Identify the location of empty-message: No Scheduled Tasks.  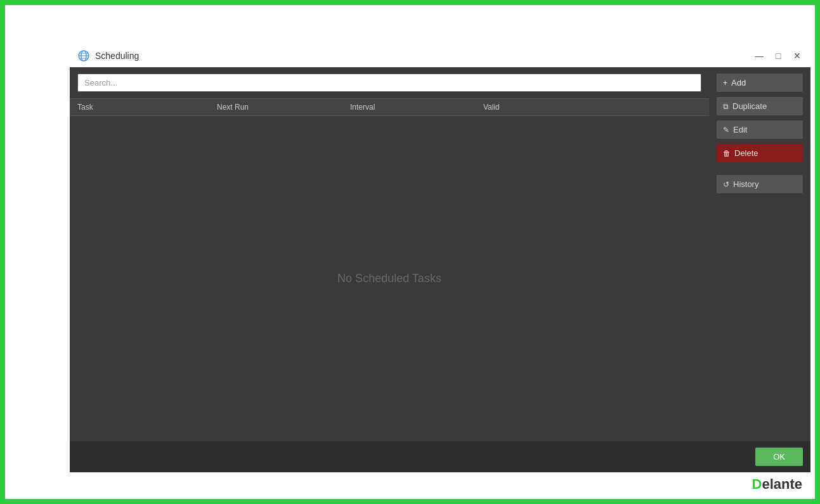
(389, 279).